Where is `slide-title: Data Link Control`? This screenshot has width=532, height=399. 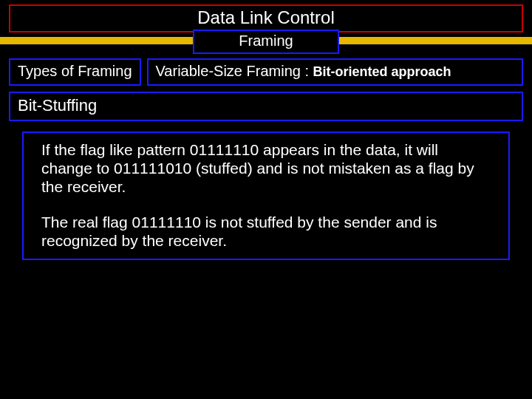 slide-title: Data Link Control is located at coordinates (266, 18).